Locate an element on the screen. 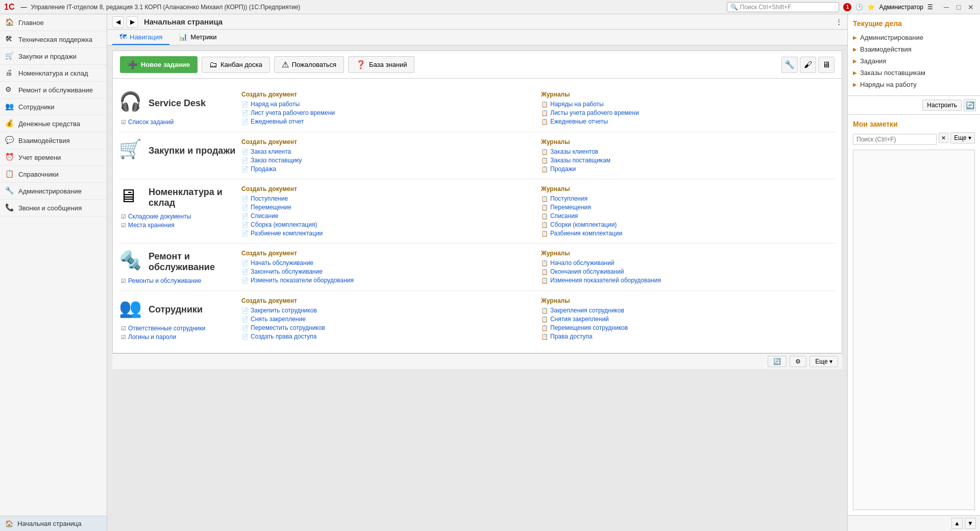 Image resolution: width=980 pixels, height=531 pixels. jlink-receipts: 📋Поступления is located at coordinates (688, 199).